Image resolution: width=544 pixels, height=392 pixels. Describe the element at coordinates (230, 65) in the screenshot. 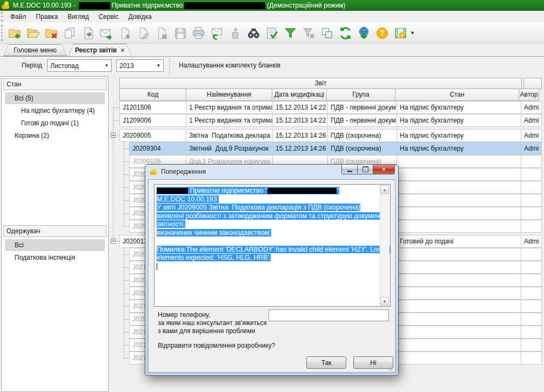

I see `blanks-settings-link: Налаштування комплекту бланків` at that location.